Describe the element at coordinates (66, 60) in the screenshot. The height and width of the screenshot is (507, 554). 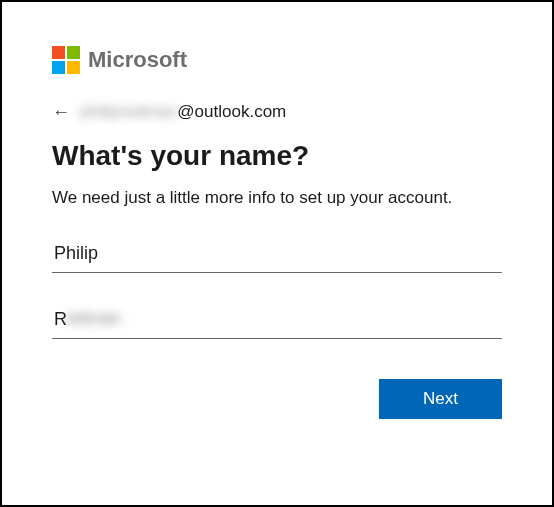
I see `microsoft-logo-icon` at that location.